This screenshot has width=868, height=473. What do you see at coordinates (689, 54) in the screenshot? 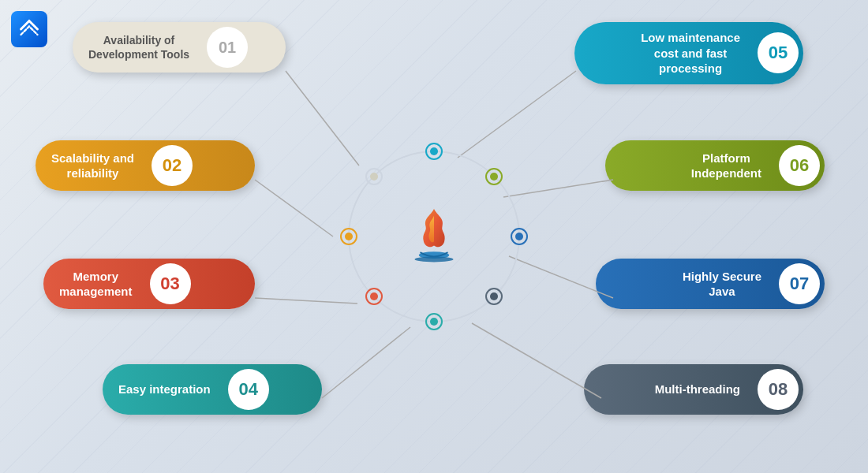
I see `feature-label-05: Low maintenancecost and fastprocessing` at bounding box center [689, 54].